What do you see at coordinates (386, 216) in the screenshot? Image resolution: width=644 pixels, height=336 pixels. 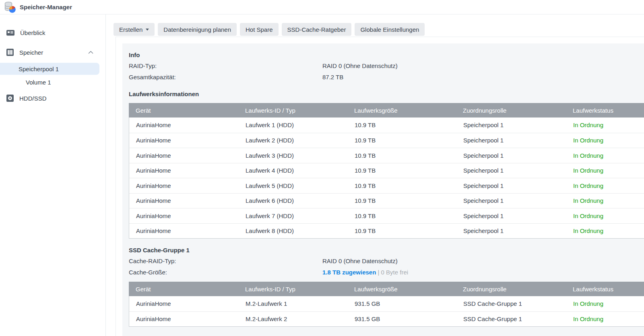 I see `table-row: AuriniaHomeLaufwerk 7 (HDD)10.9 TBSpeich…` at bounding box center [386, 216].